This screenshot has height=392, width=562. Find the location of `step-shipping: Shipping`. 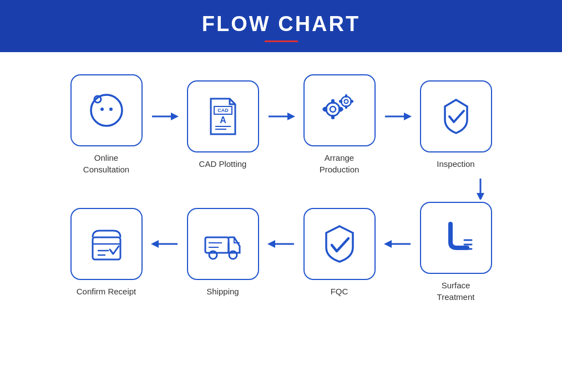

step-shipping: Shipping is located at coordinates (223, 253).